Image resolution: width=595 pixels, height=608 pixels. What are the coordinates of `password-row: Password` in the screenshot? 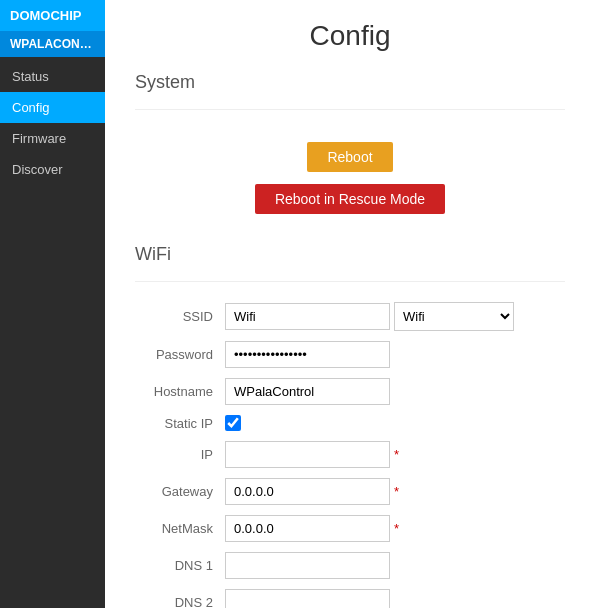 It's located at (350, 354).